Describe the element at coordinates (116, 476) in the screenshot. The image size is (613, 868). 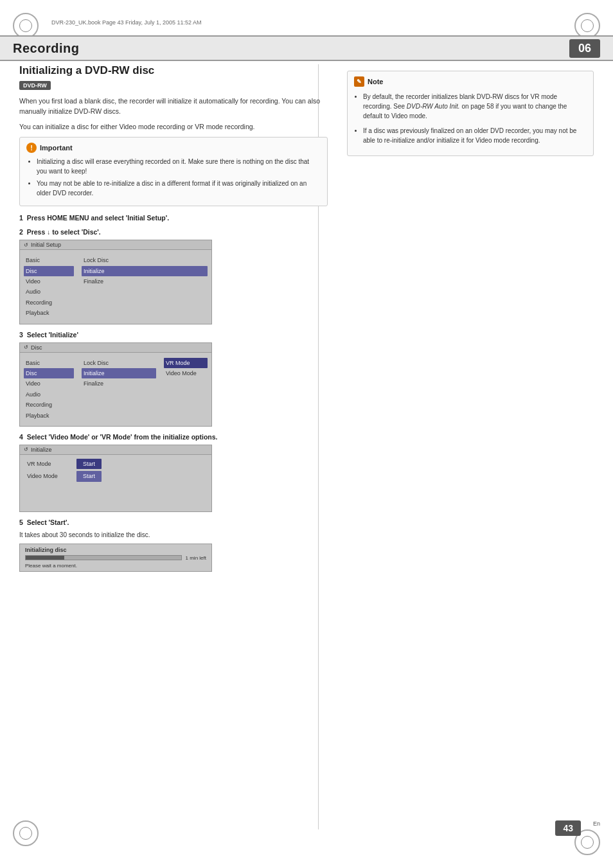
I see `menu-3-row-video: Video Mode Start` at that location.